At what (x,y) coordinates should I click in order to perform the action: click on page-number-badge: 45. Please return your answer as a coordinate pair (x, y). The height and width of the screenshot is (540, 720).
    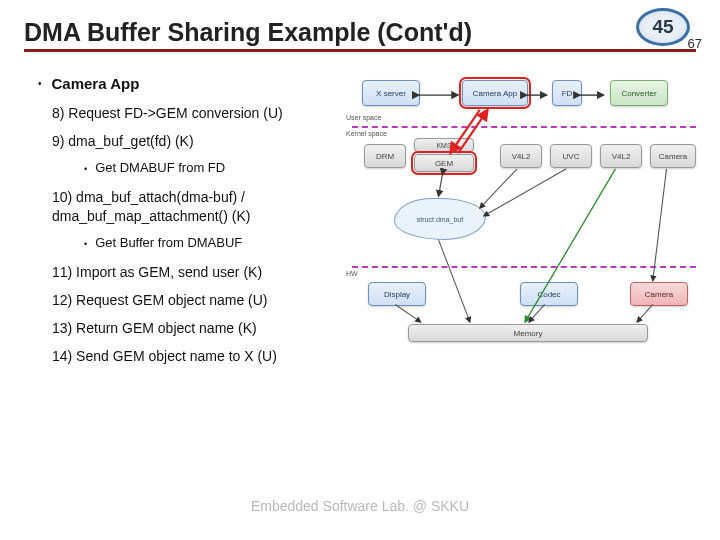
    Looking at the image, I should click on (663, 27).